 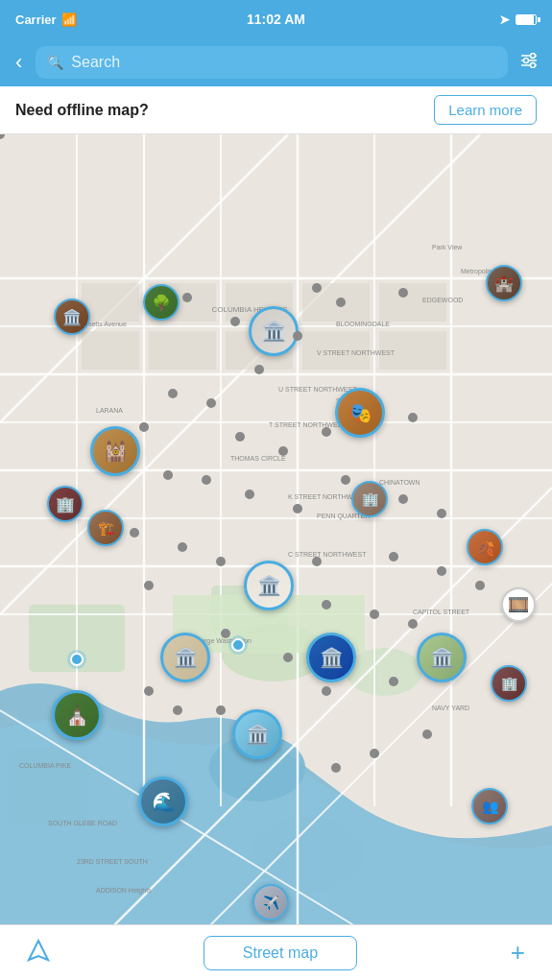 I want to click on search-bar: ‹ 🔍, so click(x=276, y=62).